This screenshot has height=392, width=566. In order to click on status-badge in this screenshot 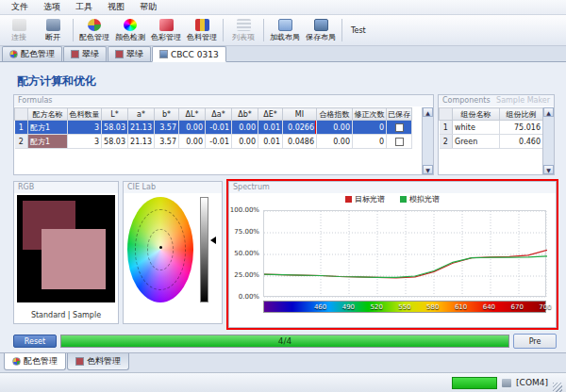, I will do `click(474, 383)`.